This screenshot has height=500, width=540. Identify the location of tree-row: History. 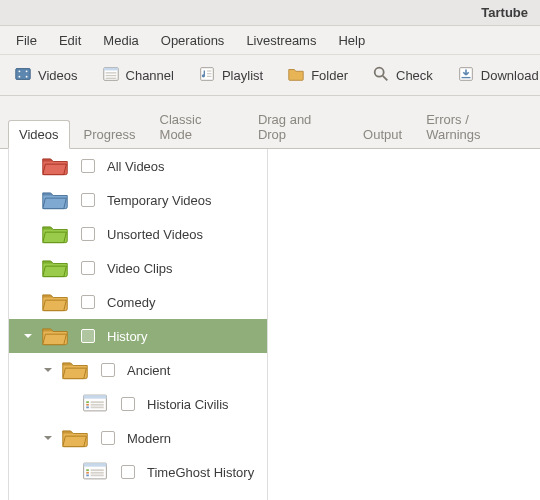
(138, 336).